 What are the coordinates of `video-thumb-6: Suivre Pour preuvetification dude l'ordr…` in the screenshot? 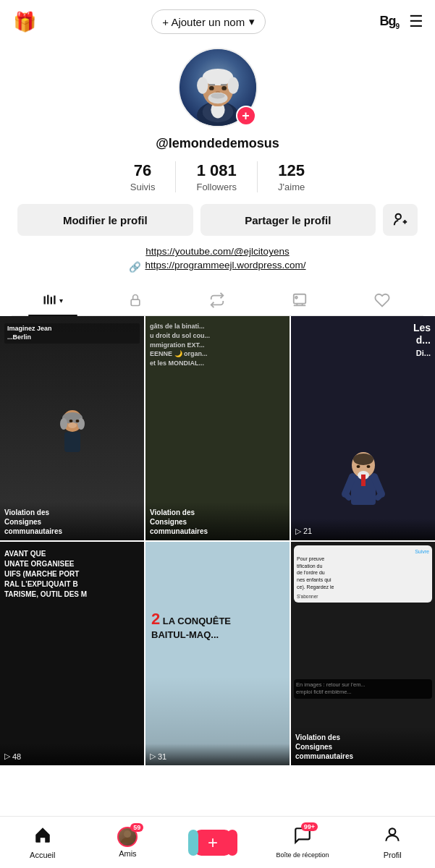 It's located at (363, 654).